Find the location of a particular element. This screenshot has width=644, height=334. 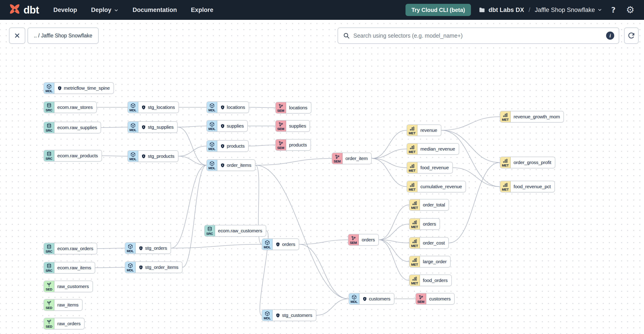

dbt-logo-icon is located at coordinates (14, 10).